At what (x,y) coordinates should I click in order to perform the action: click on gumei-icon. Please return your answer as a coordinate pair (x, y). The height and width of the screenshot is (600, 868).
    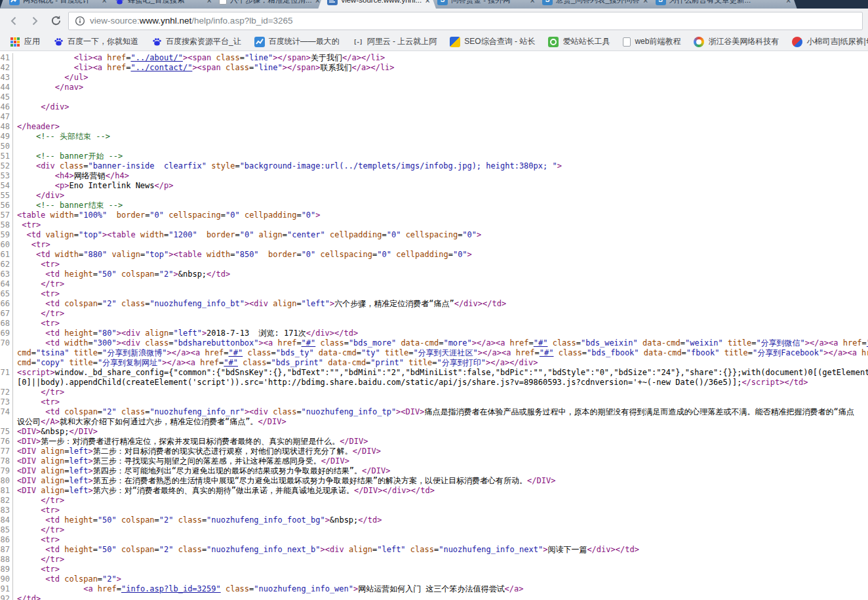
    Looking at the image, I should click on (699, 42).